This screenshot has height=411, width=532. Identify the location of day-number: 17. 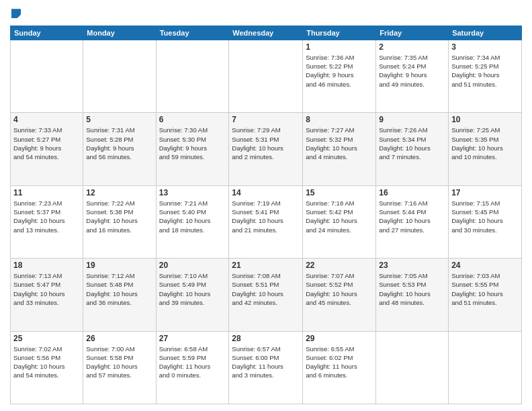
(485, 193).